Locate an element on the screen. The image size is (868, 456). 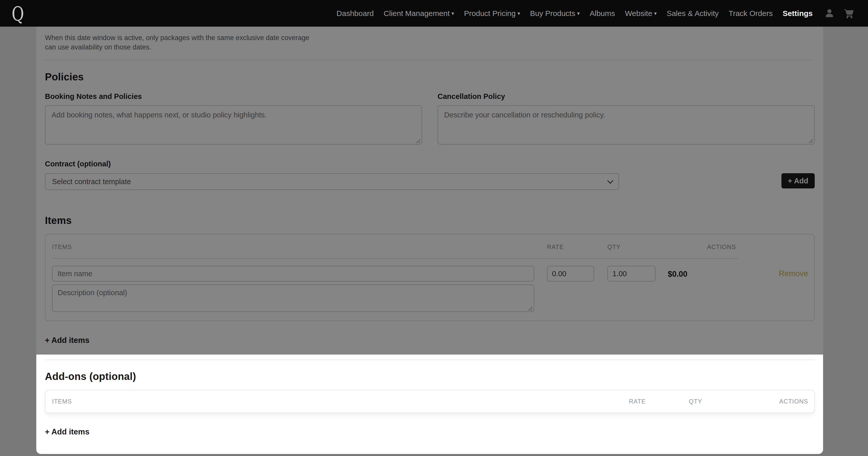
nav-item-buy-products: Buy Products▾ is located at coordinates (555, 13).